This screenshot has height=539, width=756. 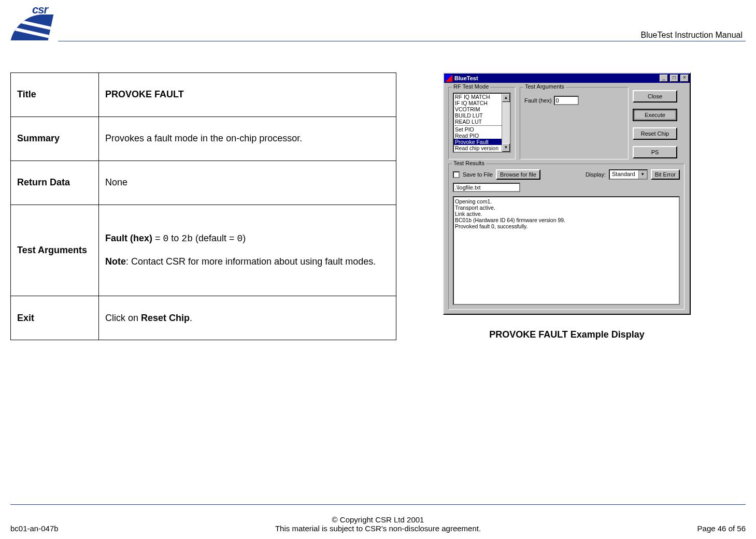 I want to click on window-title: BlueTest, so click(x=556, y=78).